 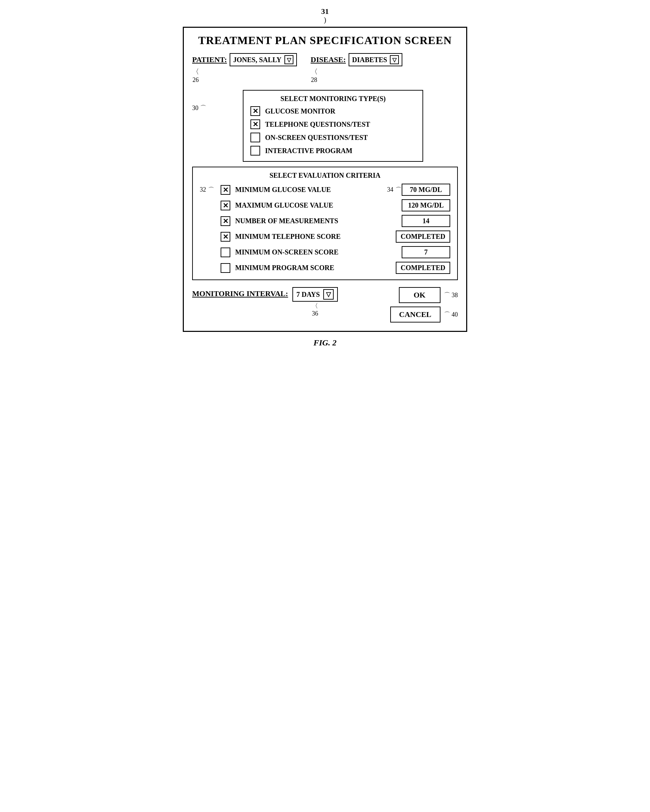 I want to click on eval-value-3: COMPLETED, so click(x=423, y=237).